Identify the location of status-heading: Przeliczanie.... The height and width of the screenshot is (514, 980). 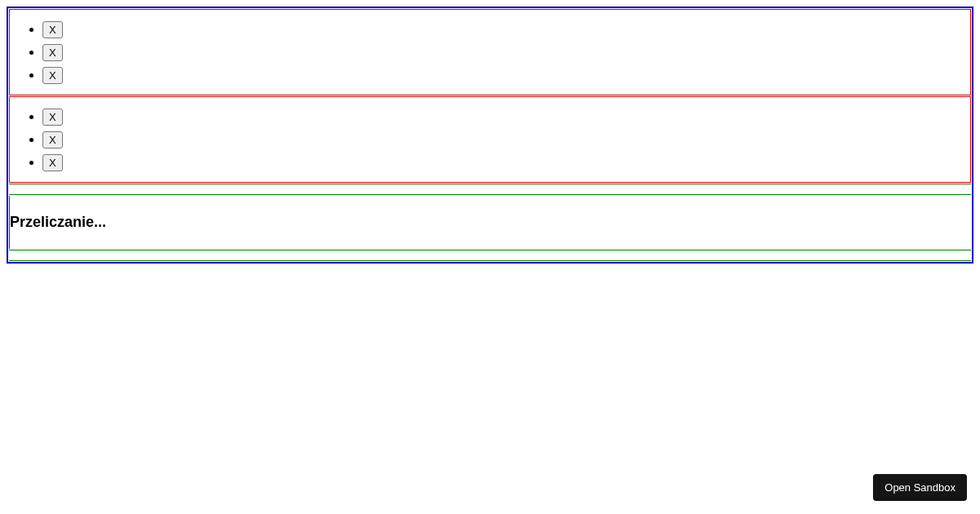
(490, 222).